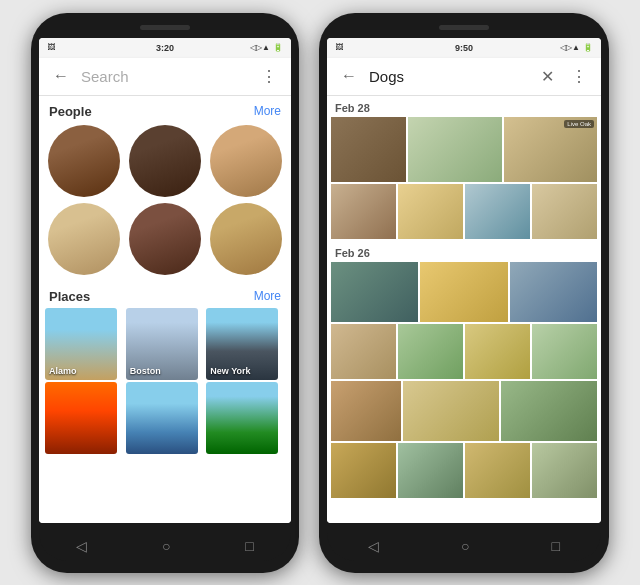 This screenshot has height=585, width=640. I want to click on places-grid: Alamo Boston New York, so click(165, 383).